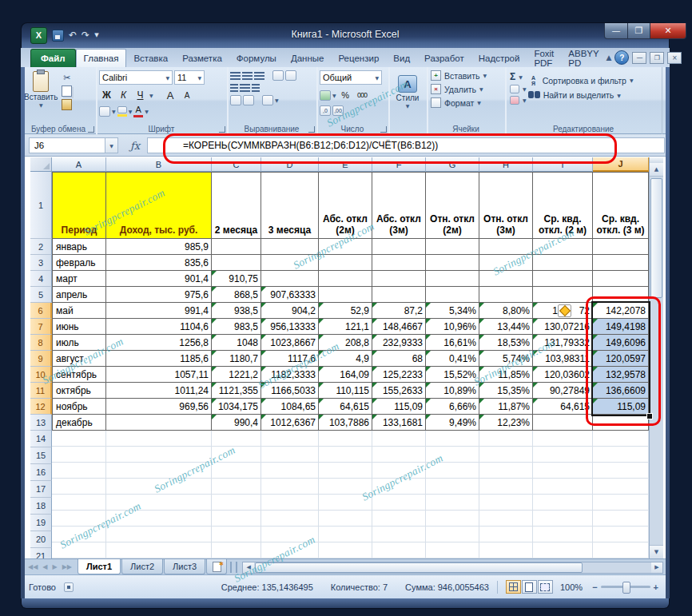  I want to click on tab-home: Главная, so click(101, 58).